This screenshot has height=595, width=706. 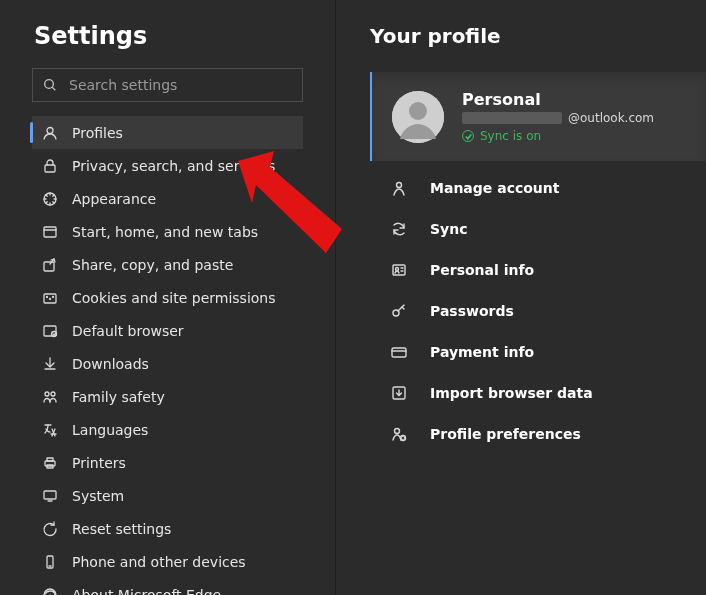 What do you see at coordinates (168, 330) in the screenshot?
I see `sidebar-item-default-browser: Default browser` at bounding box center [168, 330].